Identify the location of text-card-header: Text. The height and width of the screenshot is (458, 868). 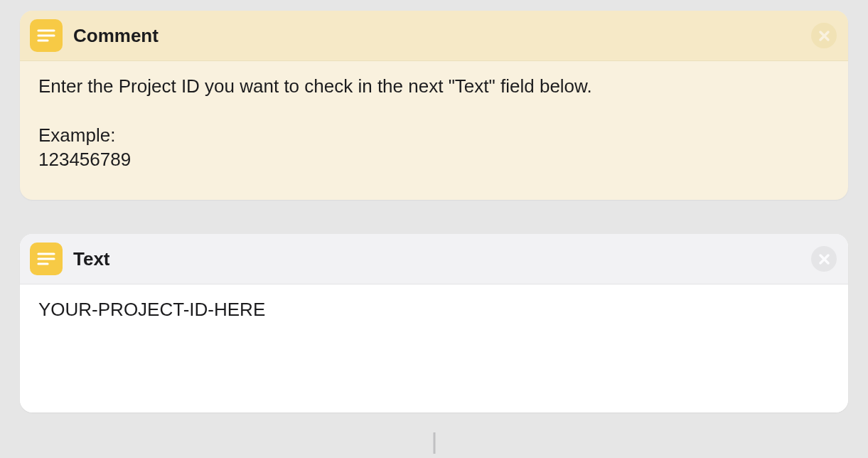
(434, 259).